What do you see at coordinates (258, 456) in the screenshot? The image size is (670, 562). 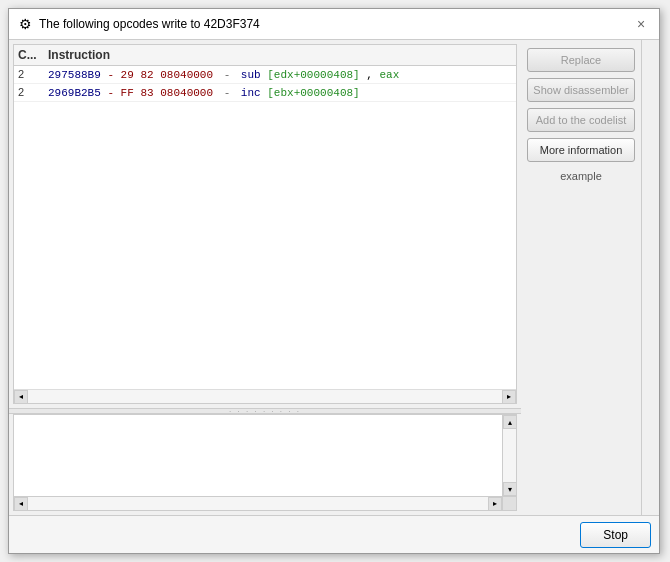 I see `bottom-textarea` at bounding box center [258, 456].